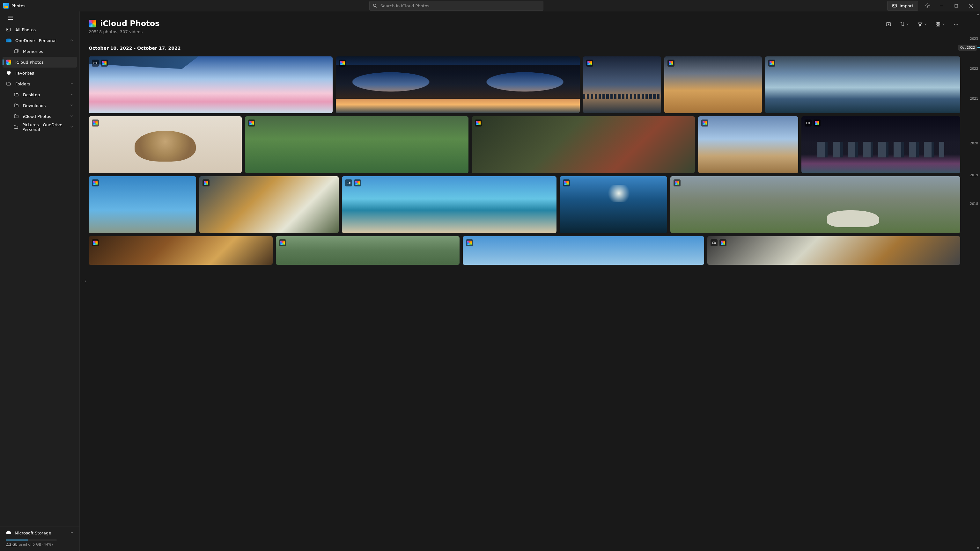 The image size is (980, 551). I want to click on view-button, so click(940, 24).